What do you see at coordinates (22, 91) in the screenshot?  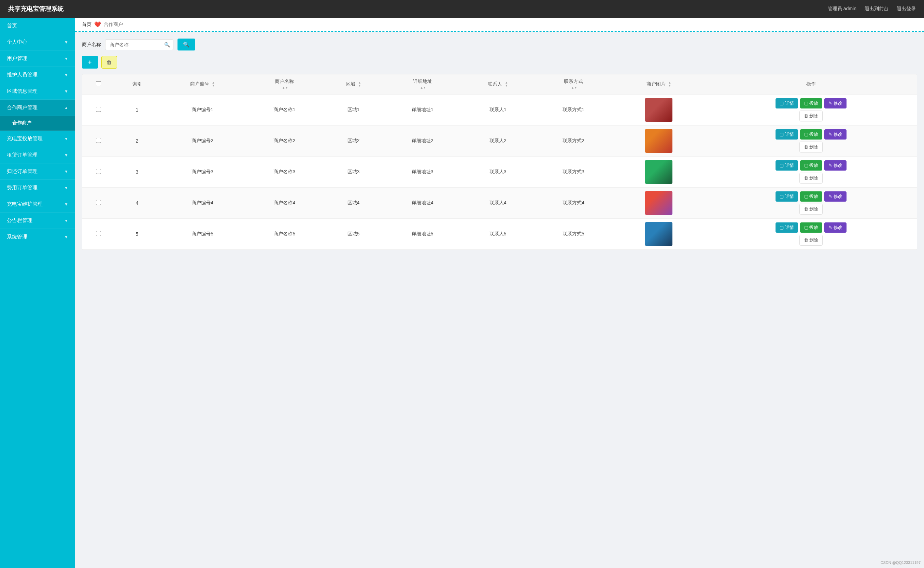 I see `sidebar-label-region: 区域信息管理` at bounding box center [22, 91].